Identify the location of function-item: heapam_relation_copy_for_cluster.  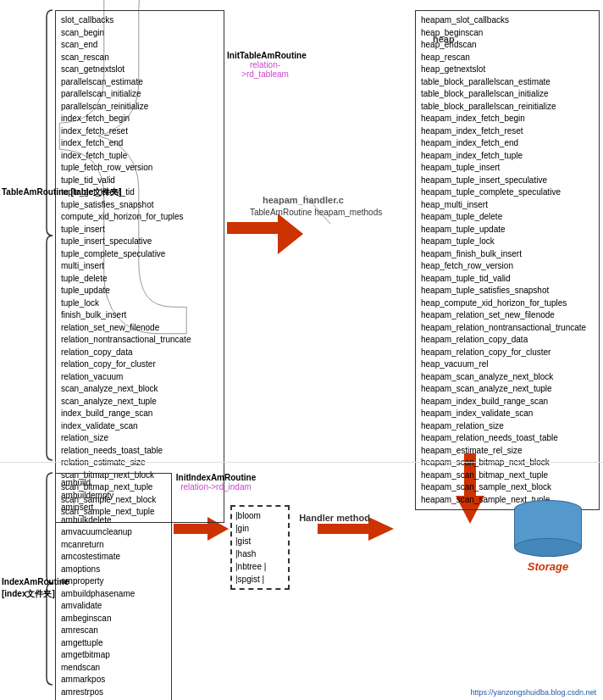
(507, 353).